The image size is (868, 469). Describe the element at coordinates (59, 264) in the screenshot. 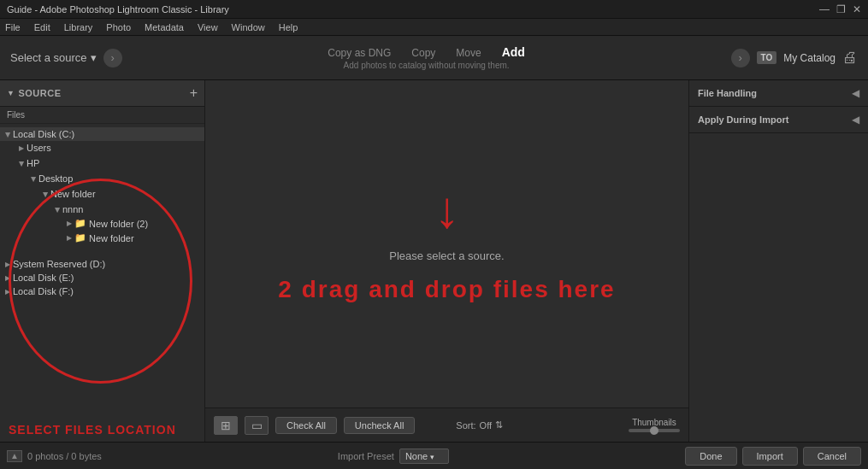

I see `system-reserved-label: System Reserved (D:)` at that location.